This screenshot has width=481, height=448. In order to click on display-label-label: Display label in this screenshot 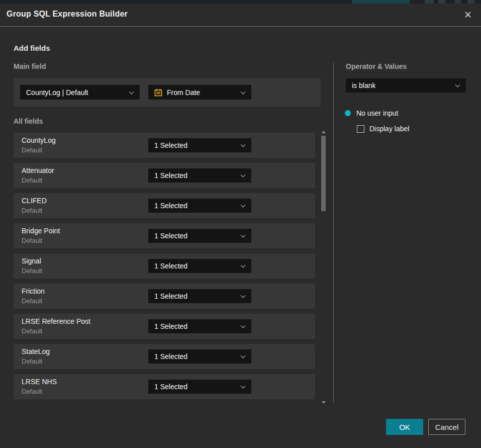, I will do `click(389, 129)`.